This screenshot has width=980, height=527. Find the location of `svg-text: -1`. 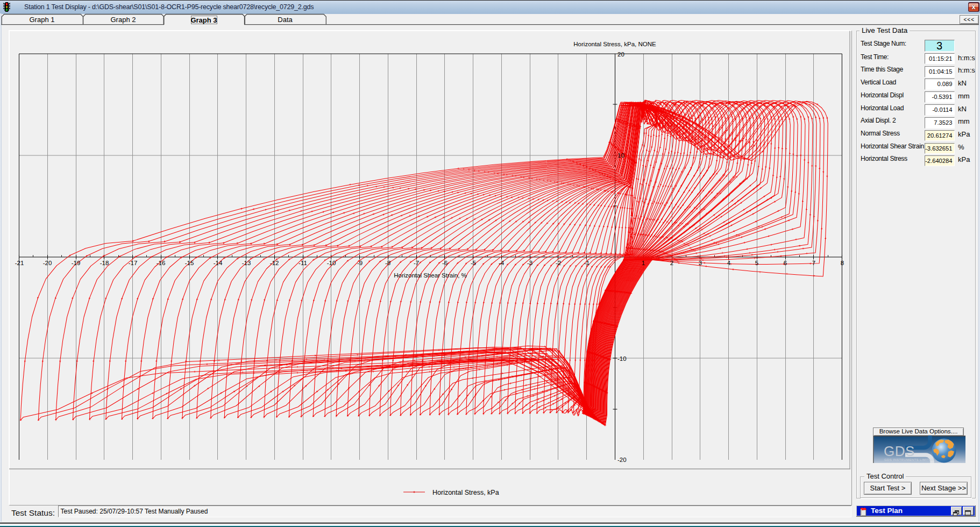

svg-text: -1 is located at coordinates (587, 262).